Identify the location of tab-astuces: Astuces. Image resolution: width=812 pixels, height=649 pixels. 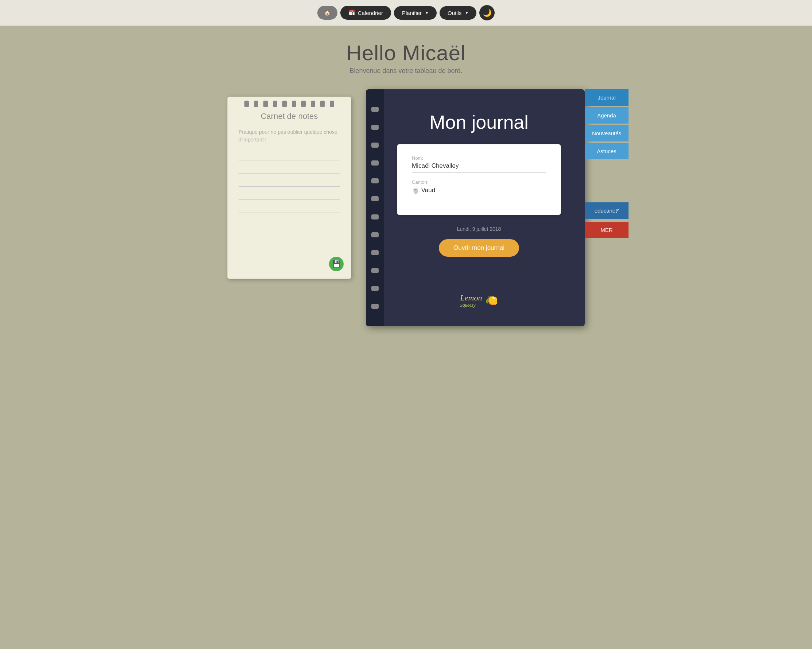
(607, 151).